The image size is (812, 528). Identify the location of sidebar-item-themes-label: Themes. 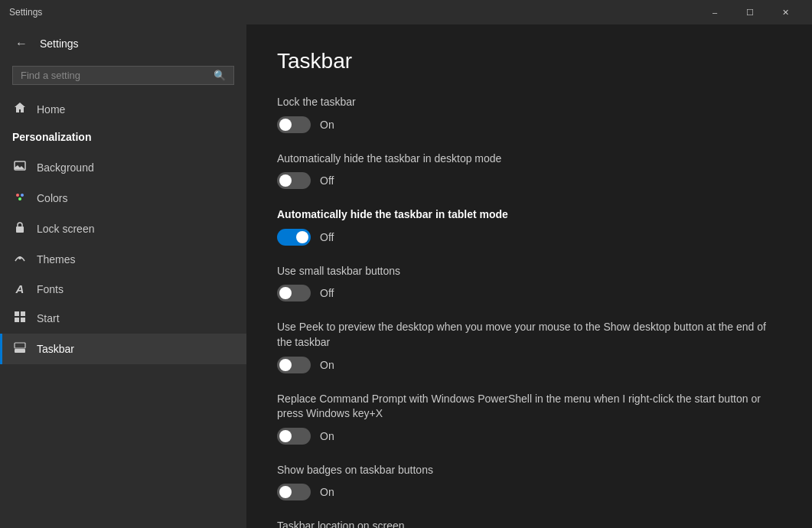
(57, 259).